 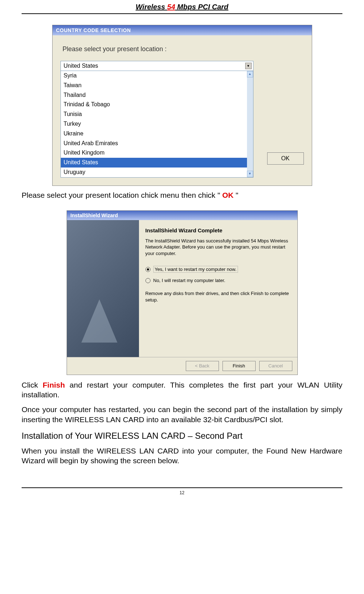 What do you see at coordinates (81, 66) in the screenshot?
I see `country-select-value: United States` at bounding box center [81, 66].